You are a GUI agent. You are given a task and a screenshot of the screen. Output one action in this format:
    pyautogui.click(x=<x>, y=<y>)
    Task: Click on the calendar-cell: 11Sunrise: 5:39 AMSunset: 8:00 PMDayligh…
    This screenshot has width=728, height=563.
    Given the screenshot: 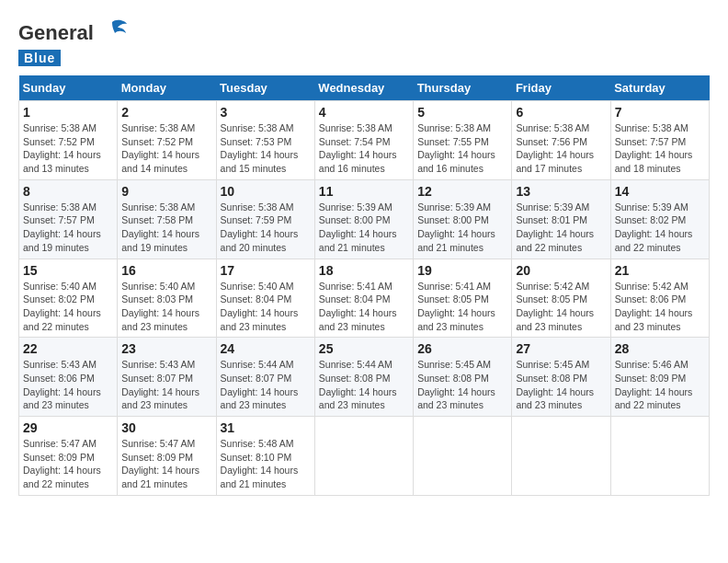 What is the action you would take?
    pyautogui.click(x=364, y=219)
    